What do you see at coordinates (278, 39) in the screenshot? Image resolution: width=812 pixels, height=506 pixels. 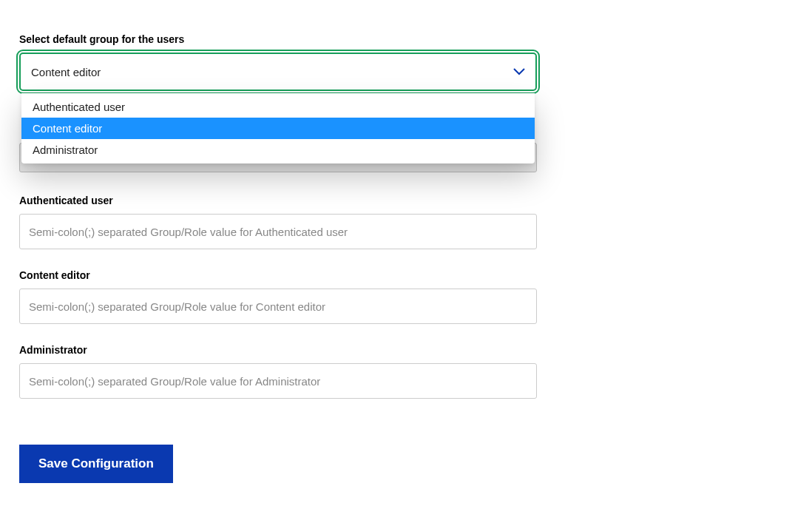 I see `default-group-label: Select default group for the users` at bounding box center [278, 39].